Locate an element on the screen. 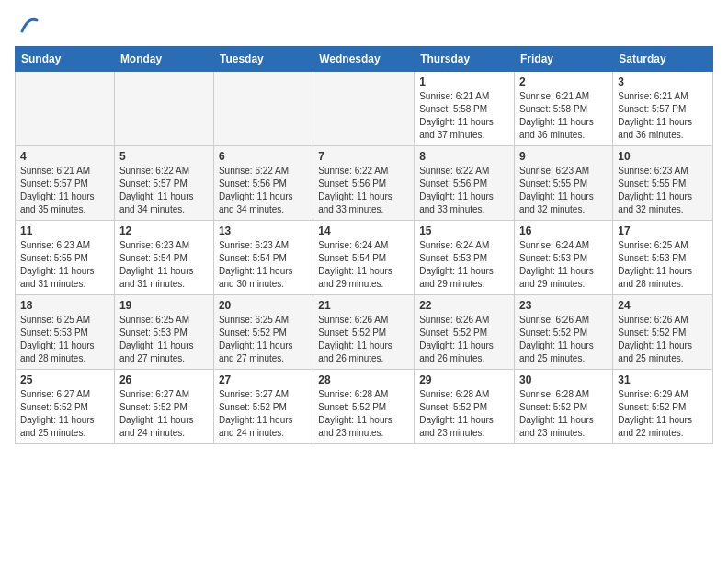  logo-icon is located at coordinates (28, 25).